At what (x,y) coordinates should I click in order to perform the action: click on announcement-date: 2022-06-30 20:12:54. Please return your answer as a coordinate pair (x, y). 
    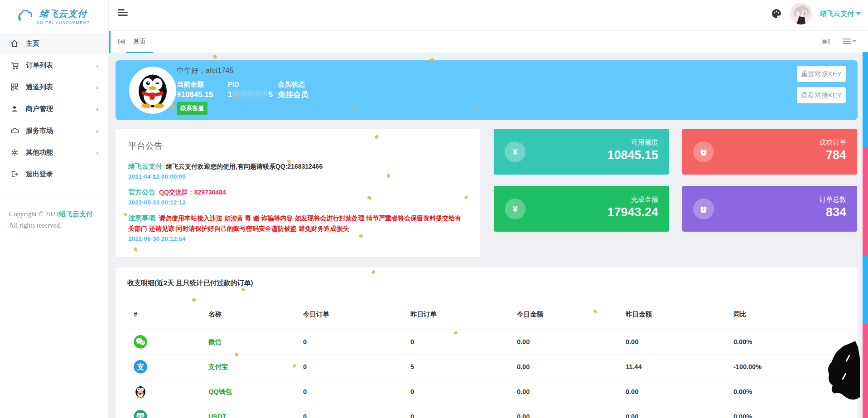
    Looking at the image, I should click on (298, 238).